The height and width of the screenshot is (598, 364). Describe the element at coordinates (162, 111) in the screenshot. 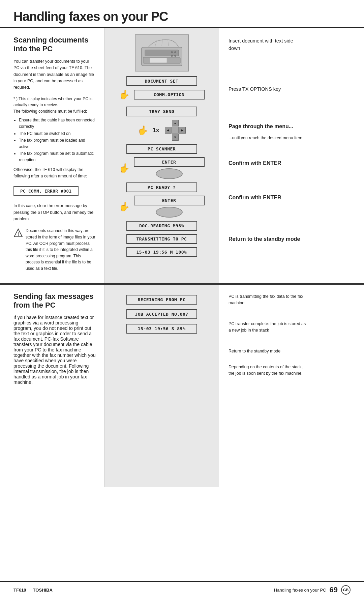

I see `display-tray-send-visible: TRAY SEND` at that location.